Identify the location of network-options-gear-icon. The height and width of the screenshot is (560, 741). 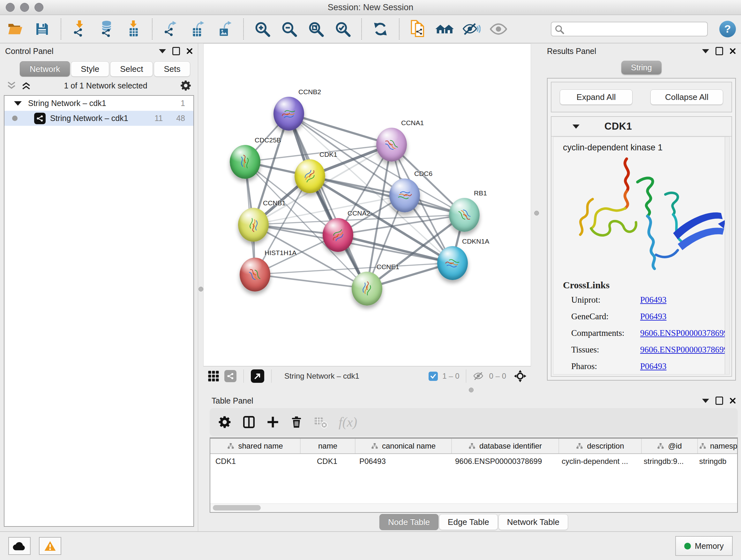
(186, 85).